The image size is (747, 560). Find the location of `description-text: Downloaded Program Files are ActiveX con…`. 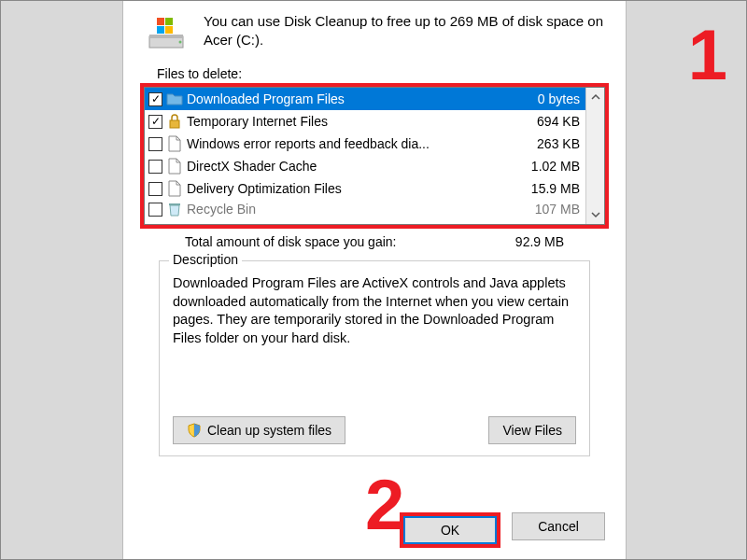

description-text: Downloaded Program Files are ActiveX con… is located at coordinates (374, 311).